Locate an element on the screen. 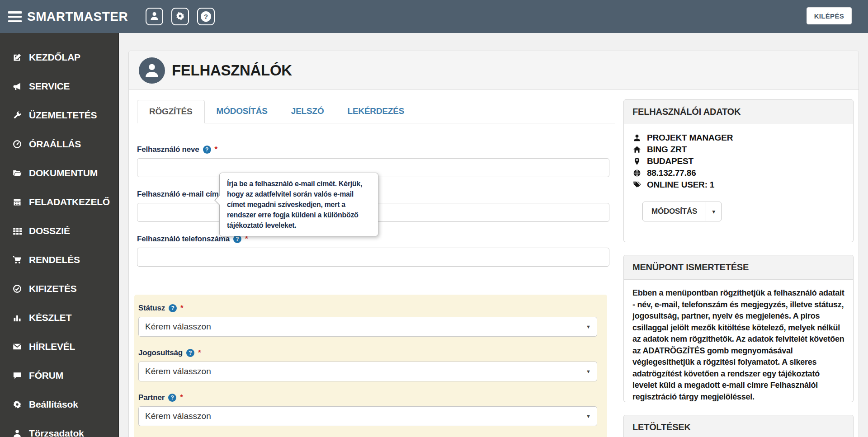 The height and width of the screenshot is (437, 868). user-data-row: ONLINE USER: 1 is located at coordinates (739, 185).